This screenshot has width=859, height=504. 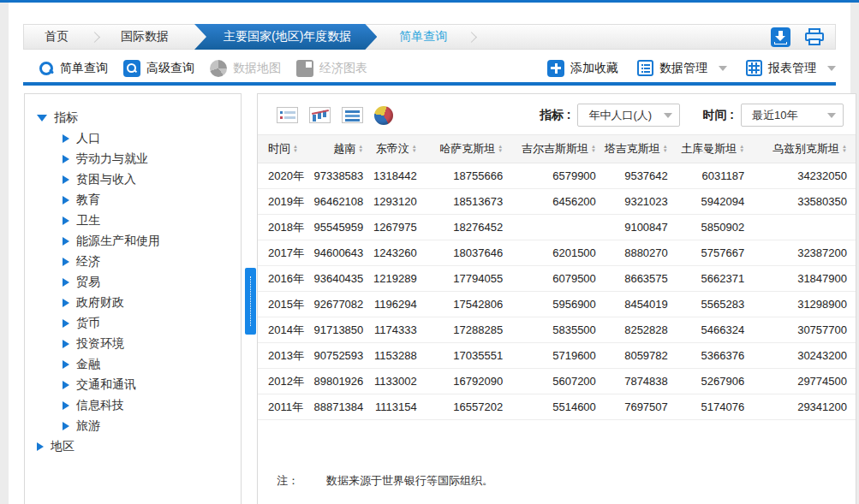 I want to click on footnote-label: 注：, so click(x=288, y=481).